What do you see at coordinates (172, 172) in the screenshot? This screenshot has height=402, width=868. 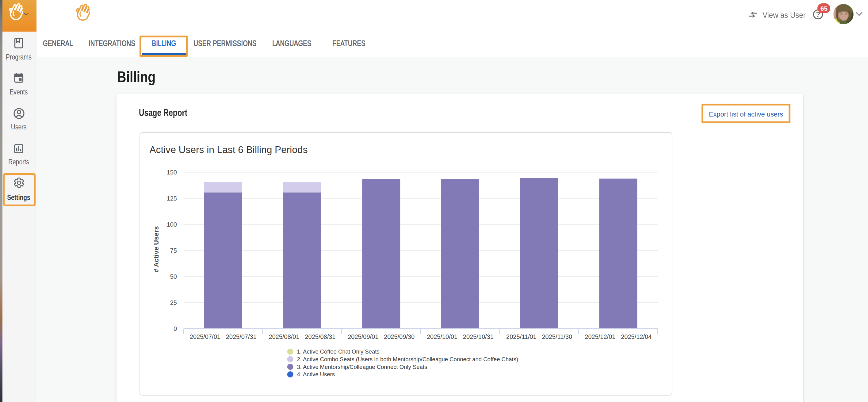 I see `svg-text: 150` at bounding box center [172, 172].